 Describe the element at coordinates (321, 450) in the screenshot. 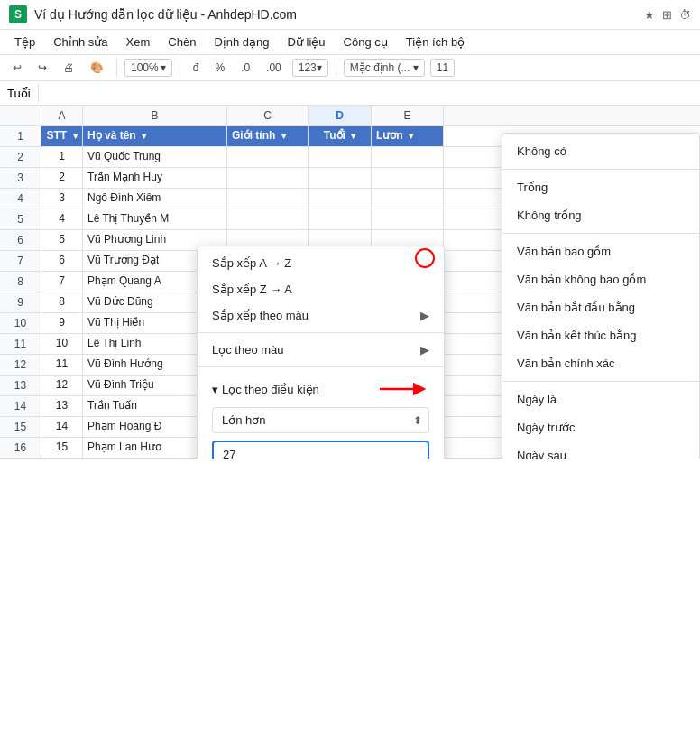

I see `condition-value-input: 27` at that location.